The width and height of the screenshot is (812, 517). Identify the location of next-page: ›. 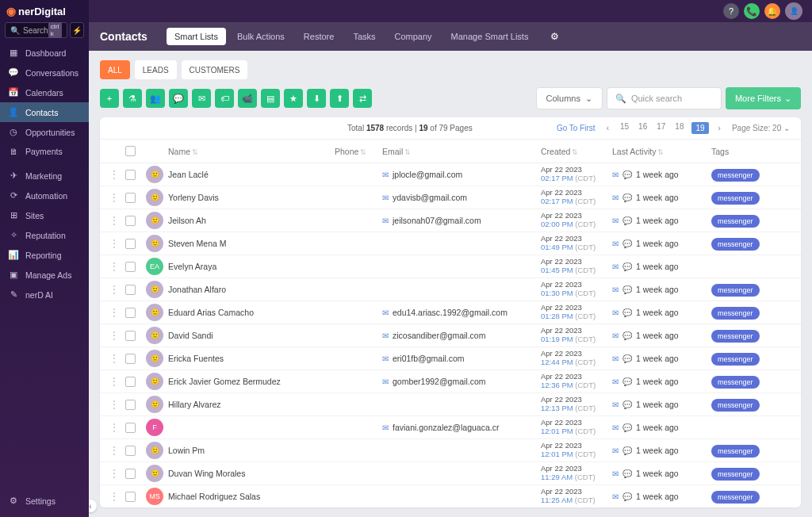
(720, 128).